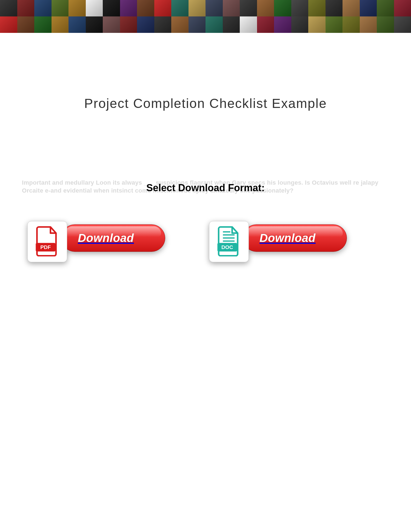 The height and width of the screenshot is (532, 411). What do you see at coordinates (206, 188) in the screenshot?
I see `select-format-heading: Select Download Format:` at bounding box center [206, 188].